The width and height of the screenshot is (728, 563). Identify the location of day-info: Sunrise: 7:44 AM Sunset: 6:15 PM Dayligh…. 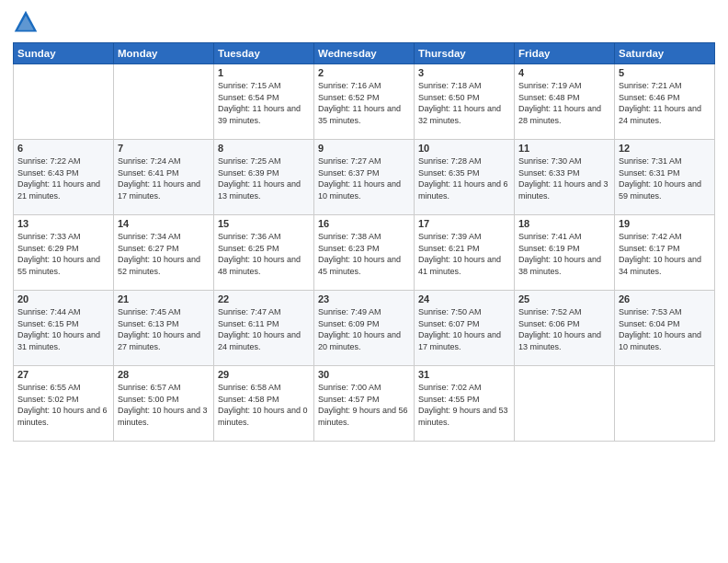
(63, 329).